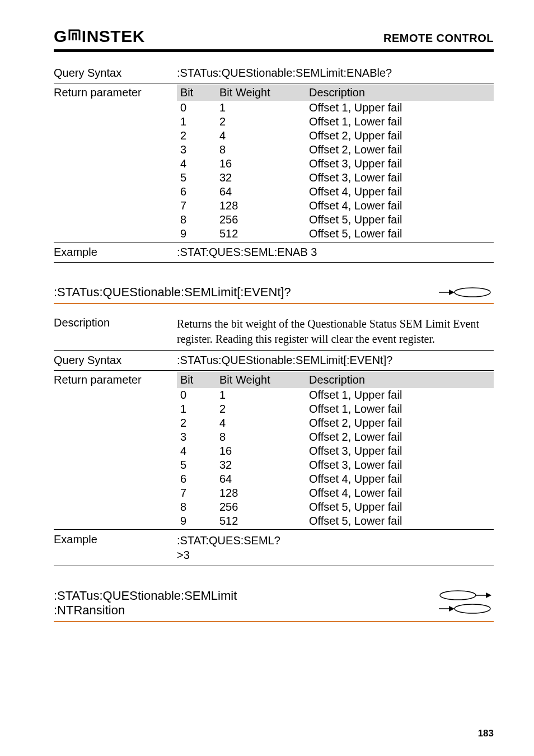 The image size is (534, 756). Describe the element at coordinates (335, 73) in the screenshot. I see `query-syntax-value: :STATus:QUEStionable:SEMLimit:ENABle?` at that location.